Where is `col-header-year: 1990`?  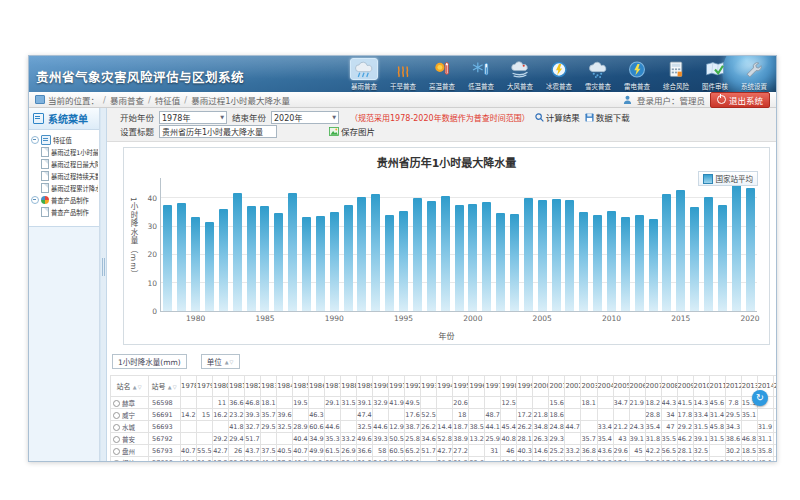 col-header-year: 1990 is located at coordinates (381, 386).